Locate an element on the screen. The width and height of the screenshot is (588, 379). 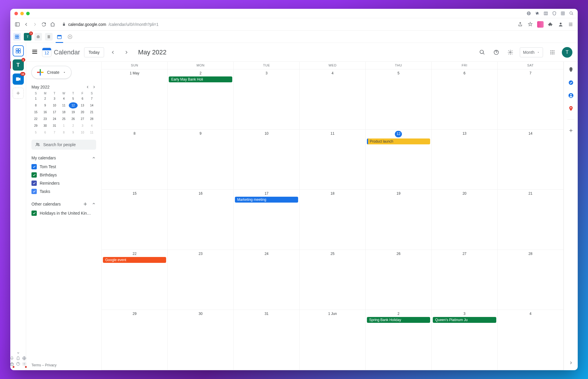
next-month-button is located at coordinates (126, 52).